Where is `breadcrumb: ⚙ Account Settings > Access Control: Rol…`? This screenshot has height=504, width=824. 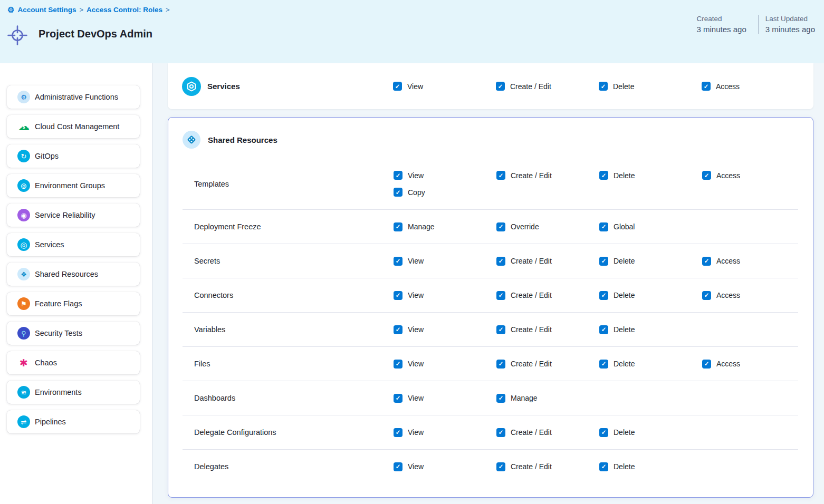 breadcrumb: ⚙ Account Settings > Access Control: Rol… is located at coordinates (89, 9).